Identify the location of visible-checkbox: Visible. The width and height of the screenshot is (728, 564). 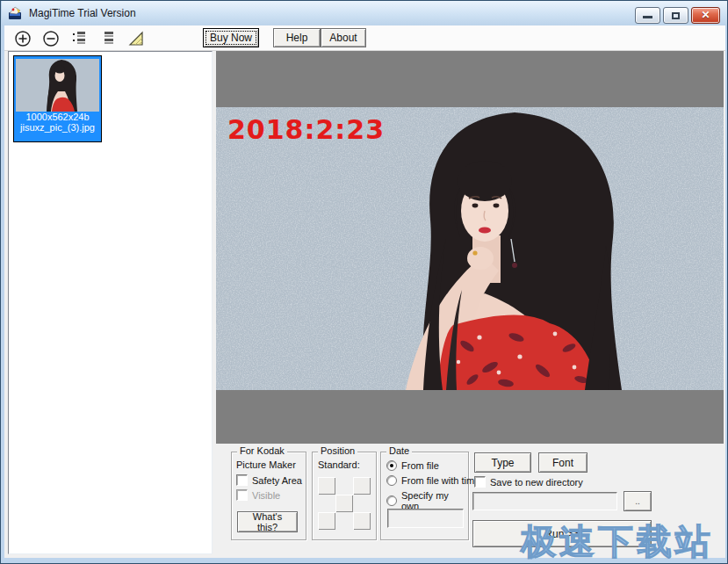
(258, 495).